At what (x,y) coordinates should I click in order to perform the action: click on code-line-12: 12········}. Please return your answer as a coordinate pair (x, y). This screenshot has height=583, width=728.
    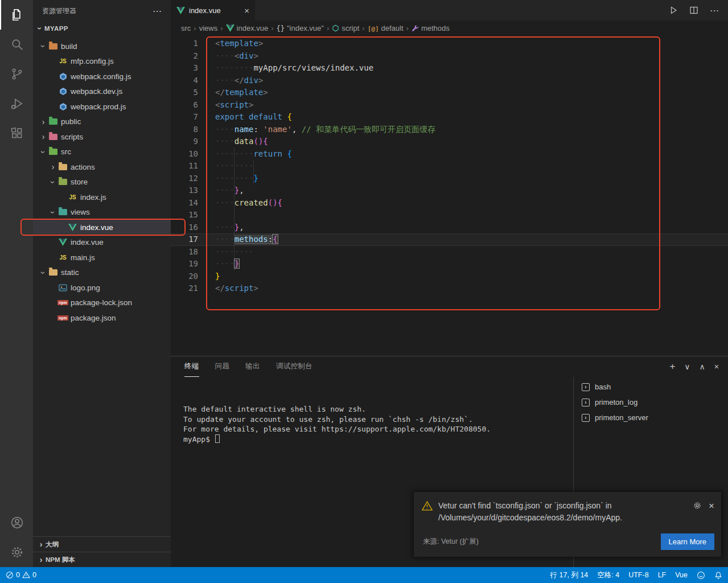
    Looking at the image, I should click on (450, 179).